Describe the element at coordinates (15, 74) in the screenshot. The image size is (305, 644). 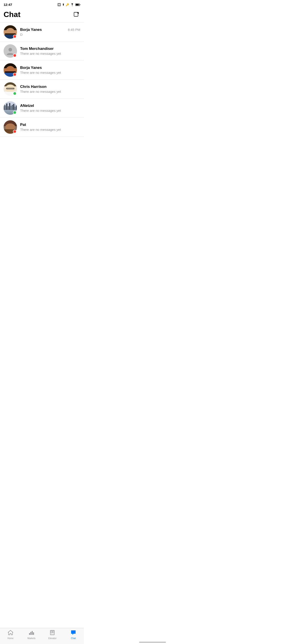
I see `status-dot-borja2` at that location.